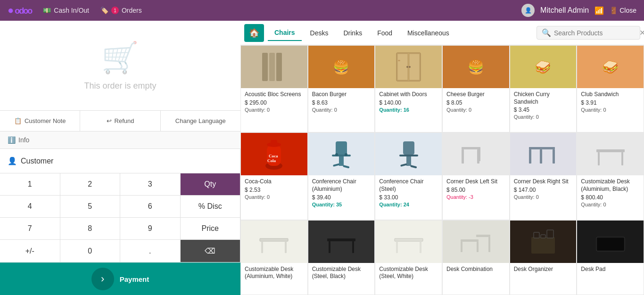 Image resolution: width=644 pixels, height=295 pixels. What do you see at coordinates (341, 89) in the screenshot?
I see `product-bacon-burger: 🍔 Bacon Burger $ 8.63 Quantity: 0` at bounding box center [341, 89].